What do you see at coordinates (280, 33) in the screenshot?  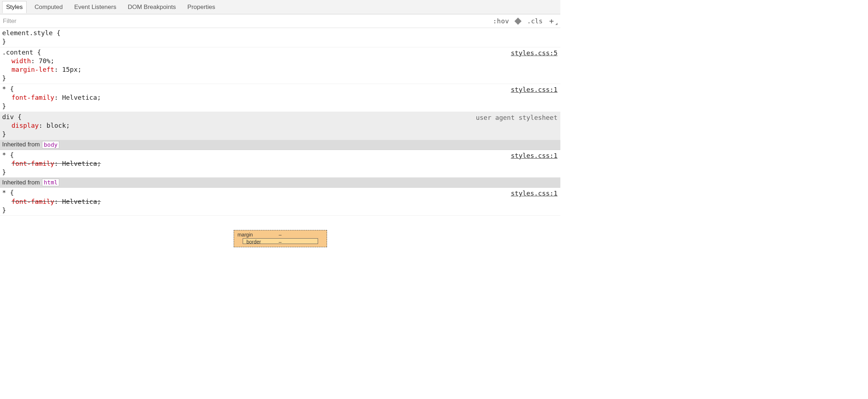 I see `rule-selector-line: element.style {` at bounding box center [280, 33].